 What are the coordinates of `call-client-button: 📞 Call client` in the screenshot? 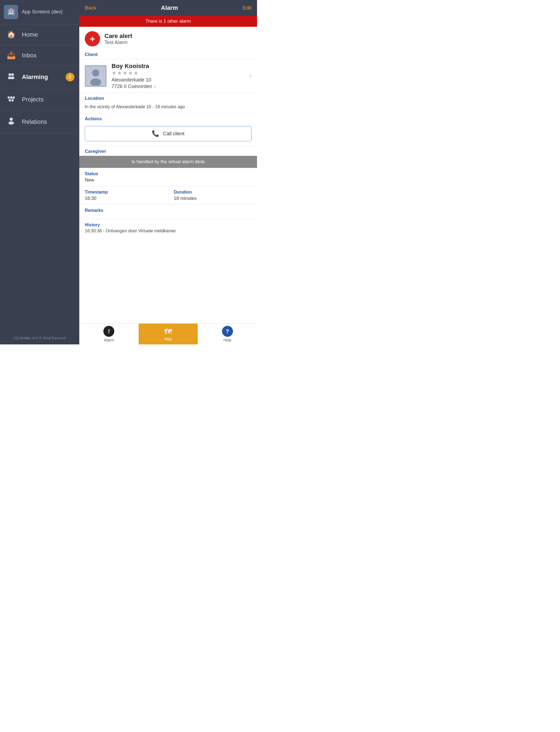 It's located at (168, 134).